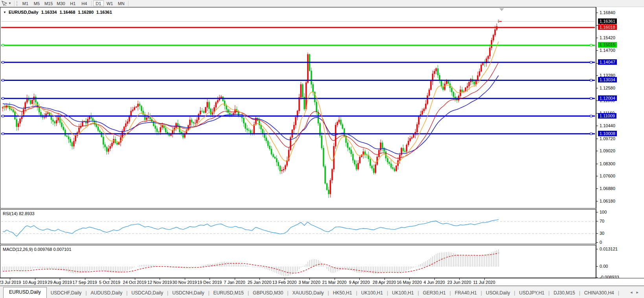  What do you see at coordinates (73, 3) in the screenshot?
I see `timeframe-button-H1: H1` at bounding box center [73, 3].